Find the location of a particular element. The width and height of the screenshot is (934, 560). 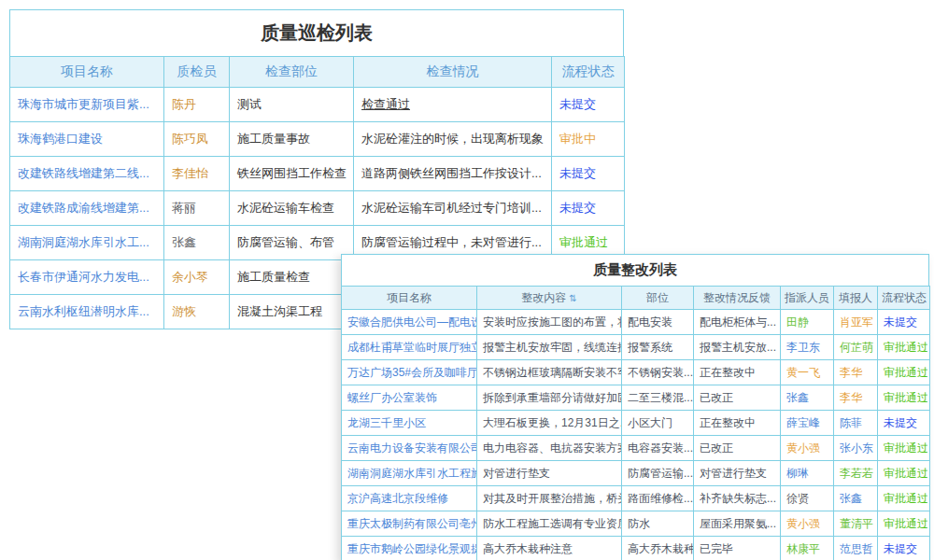

cell-situation: 检查通过 is located at coordinates (453, 105).